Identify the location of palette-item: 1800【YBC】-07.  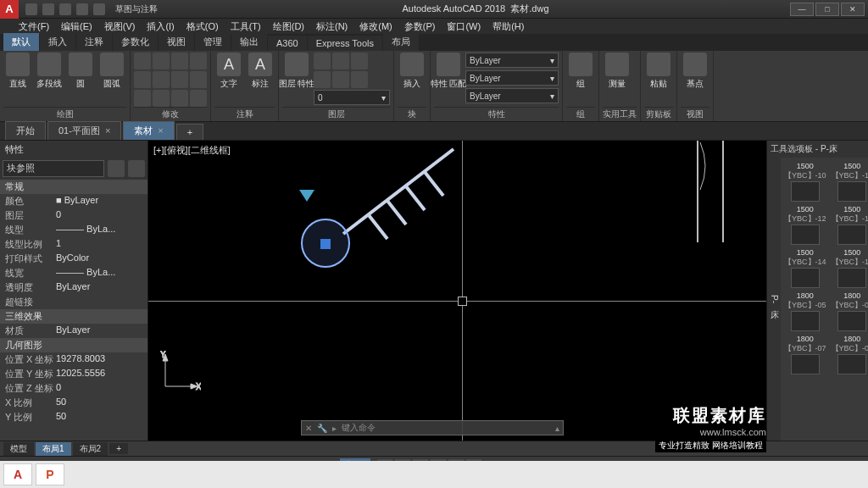
(805, 354).